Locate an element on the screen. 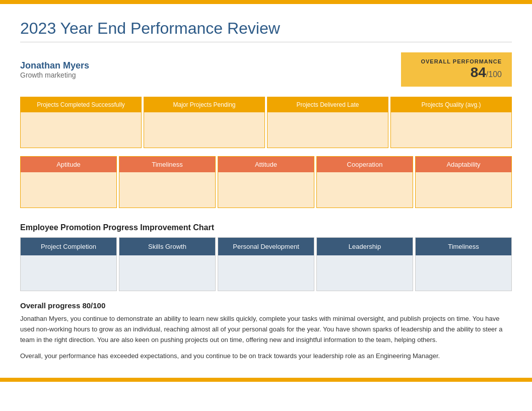 The height and width of the screenshot is (411, 532). stat-card-3: Projects Quality (avg.) is located at coordinates (451, 122).